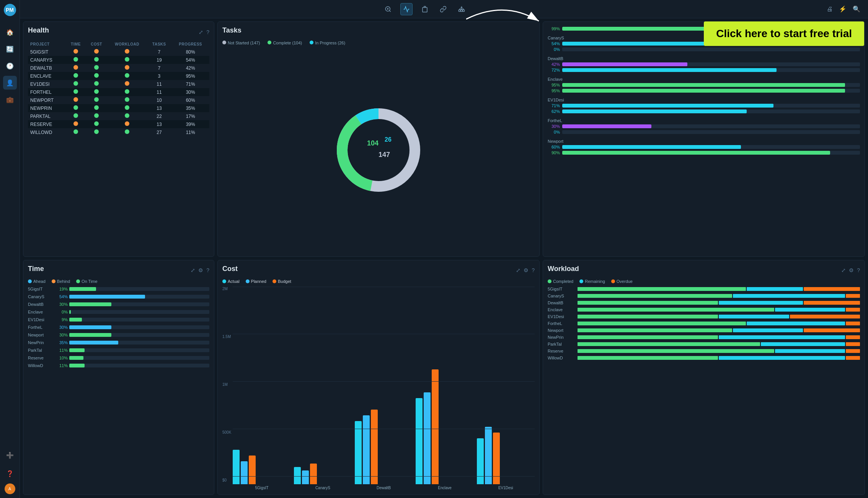  What do you see at coordinates (561, 317) in the screenshot?
I see `workload-project-label: EV1Desi` at bounding box center [561, 317].